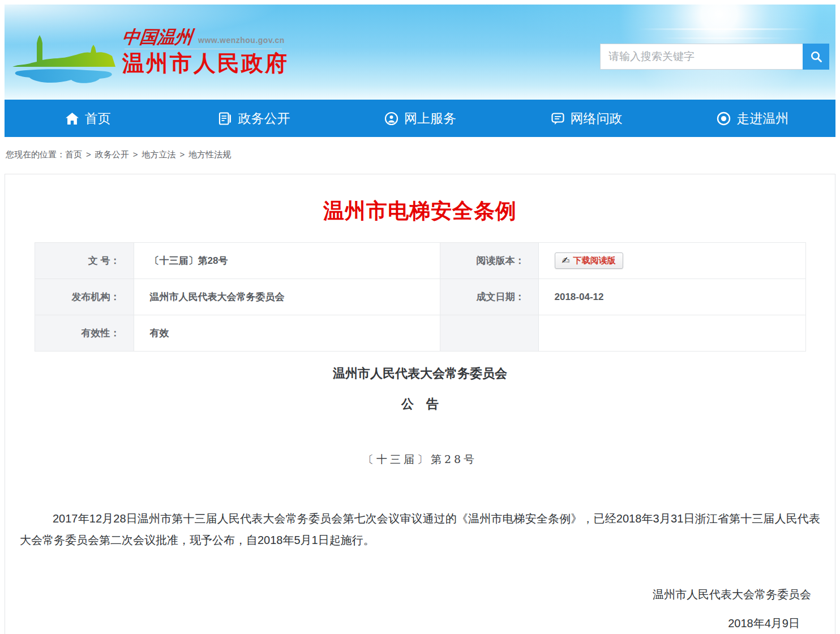  Describe the element at coordinates (672, 261) in the screenshot. I see `reading-version-cell: ✍下载阅读版` at that location.